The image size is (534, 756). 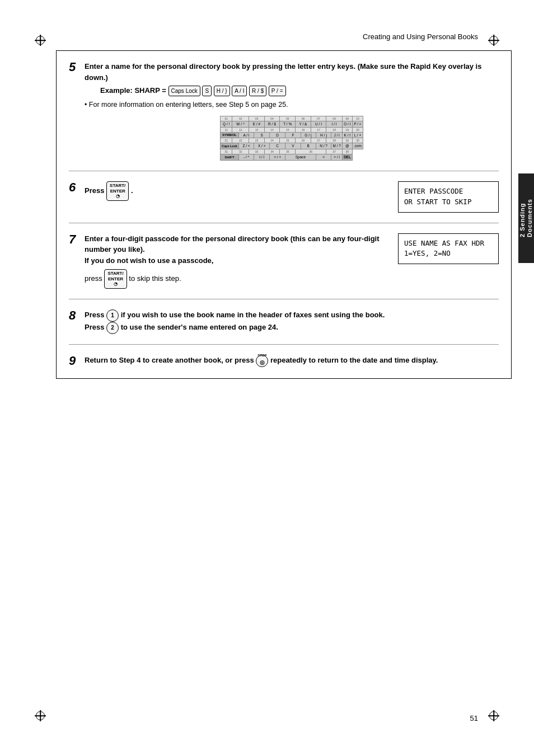 What do you see at coordinates (448, 244) in the screenshot?
I see `display-7-line1: USE NAME AS FAX HDR` at bounding box center [448, 244].